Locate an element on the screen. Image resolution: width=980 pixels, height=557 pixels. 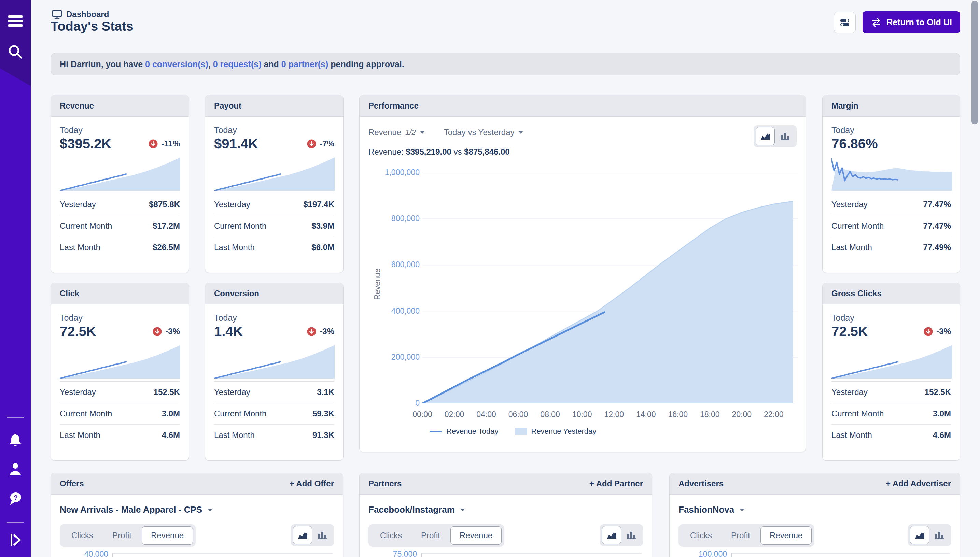
x-tick-label: 12:00 is located at coordinates (614, 415).